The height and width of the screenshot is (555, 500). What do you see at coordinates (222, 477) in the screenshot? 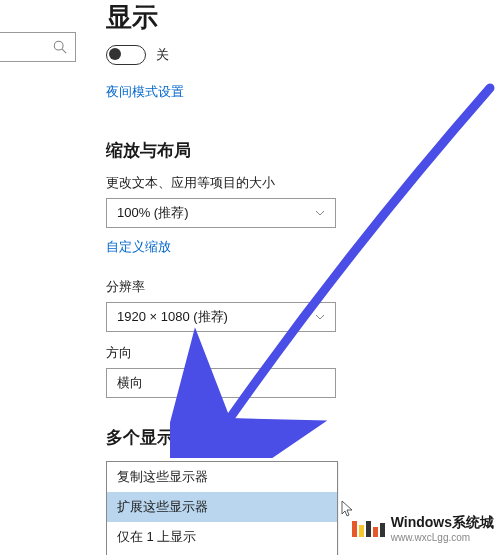
I see `multi-option-duplicate: 复制这些显示器` at bounding box center [222, 477].